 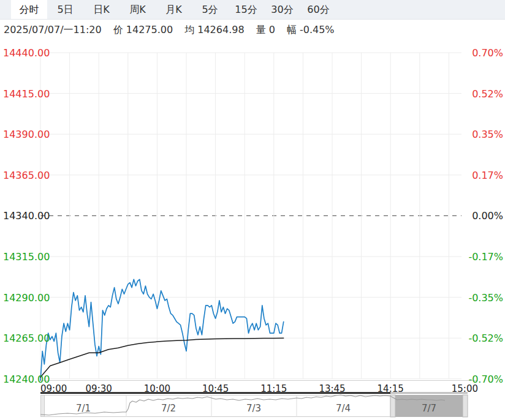 What do you see at coordinates (273, 389) in the screenshot?
I see `x-axis-label: 11:15` at bounding box center [273, 389].